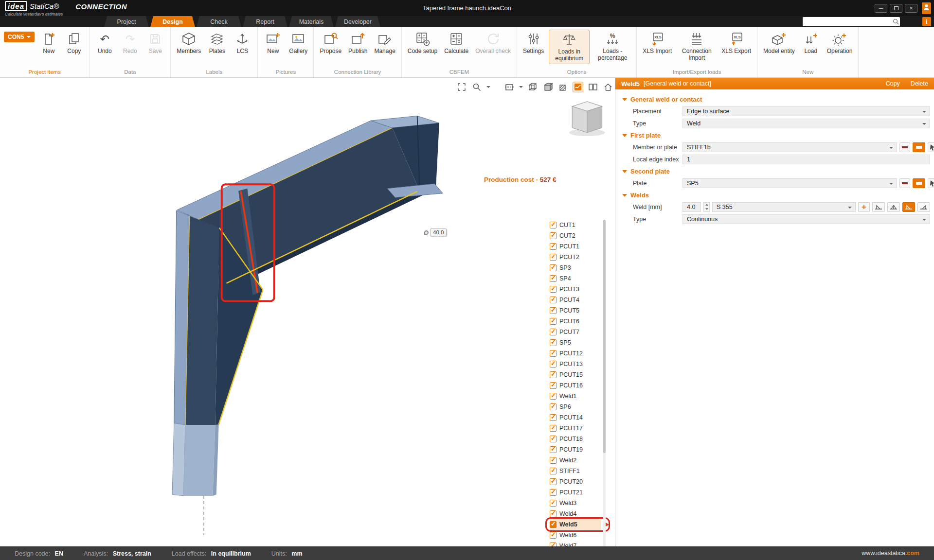 This screenshot has height=560, width=934. Describe the element at coordinates (774, 99) in the screenshot. I see `section-general: General weld or contact` at that location.